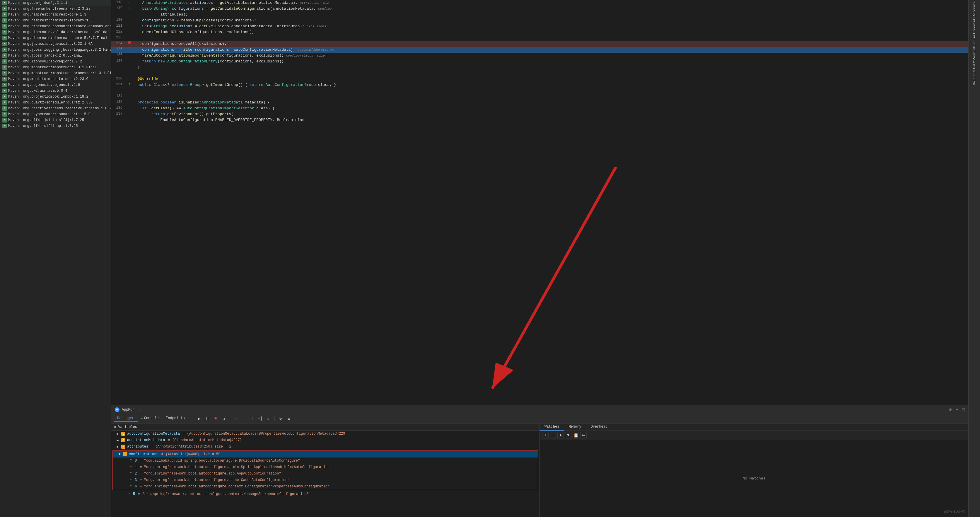  I want to click on maven-item: MMaven: org.freemarker:freemarker:2.3.28, so click(56, 9).